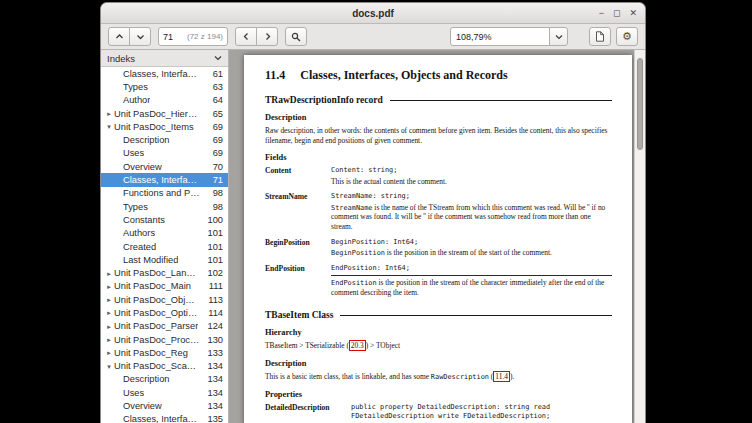  Describe the element at coordinates (164, 312) in the screenshot. I see `sidebar-item: ▸Unit PasDoc_Opti…114` at that location.